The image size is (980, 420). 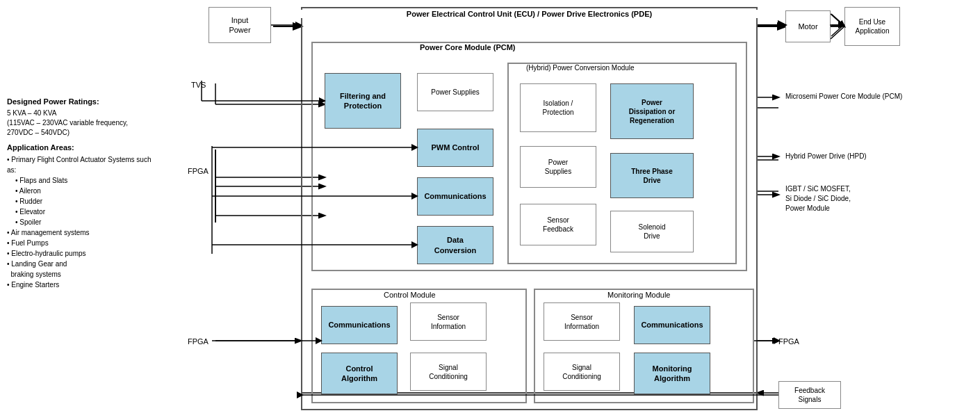 I want to click on hybrid-title: (Hybrid) Power Conversion Module, so click(x=580, y=68).